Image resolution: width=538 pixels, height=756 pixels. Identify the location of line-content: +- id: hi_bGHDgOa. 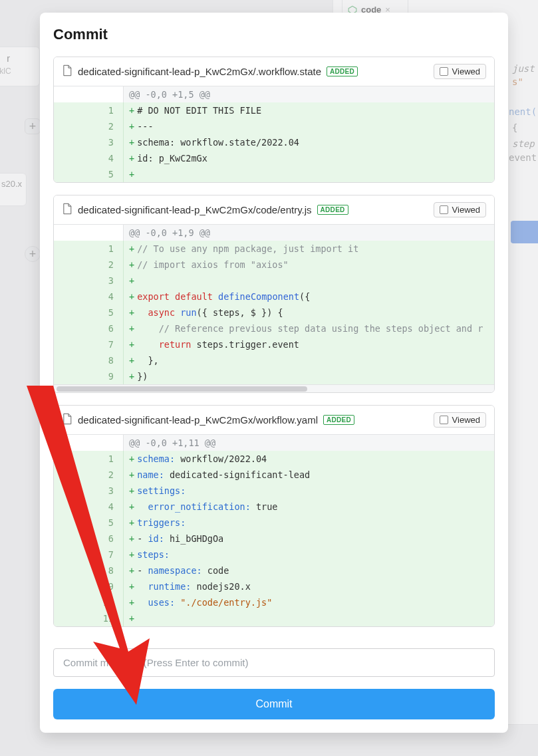
(309, 539).